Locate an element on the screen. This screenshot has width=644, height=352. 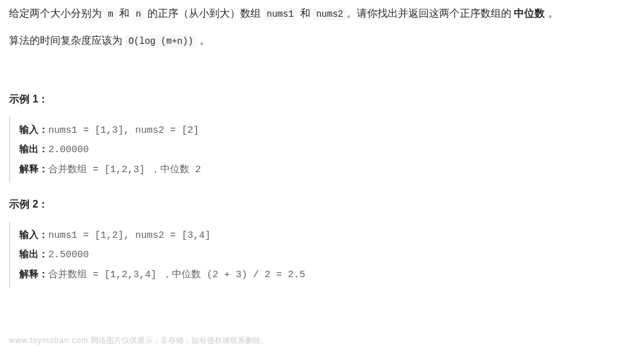
text: 算法的时间复杂度应该为 is located at coordinates (67, 40).